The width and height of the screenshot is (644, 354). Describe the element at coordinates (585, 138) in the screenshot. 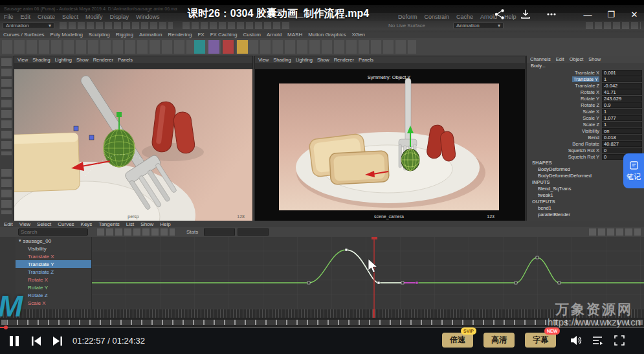

I see `channel-box: Channels Edit Object Show Body... Transl…` at that location.